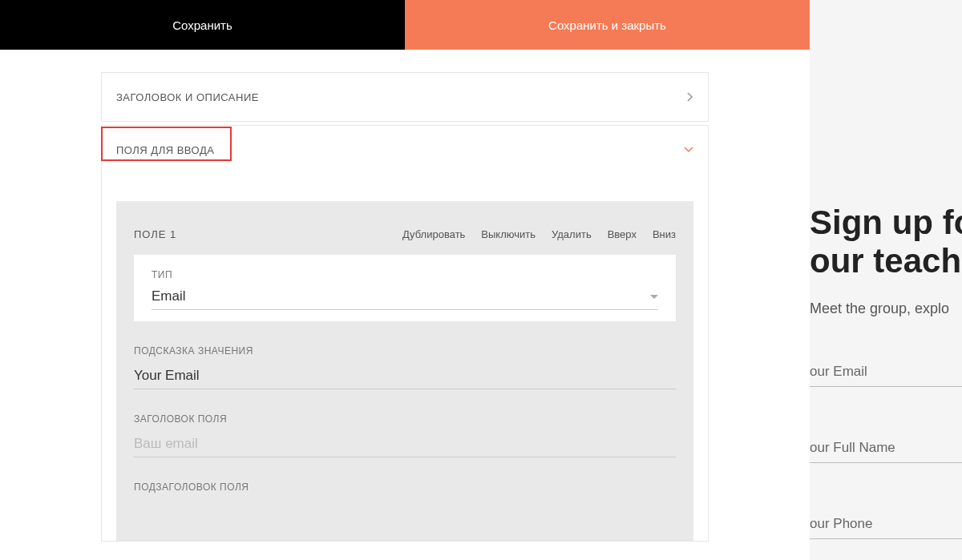 The width and height of the screenshot is (962, 560). Describe the element at coordinates (608, 26) in the screenshot. I see `save-close-button-label: Сохранить и закрыть` at that location.